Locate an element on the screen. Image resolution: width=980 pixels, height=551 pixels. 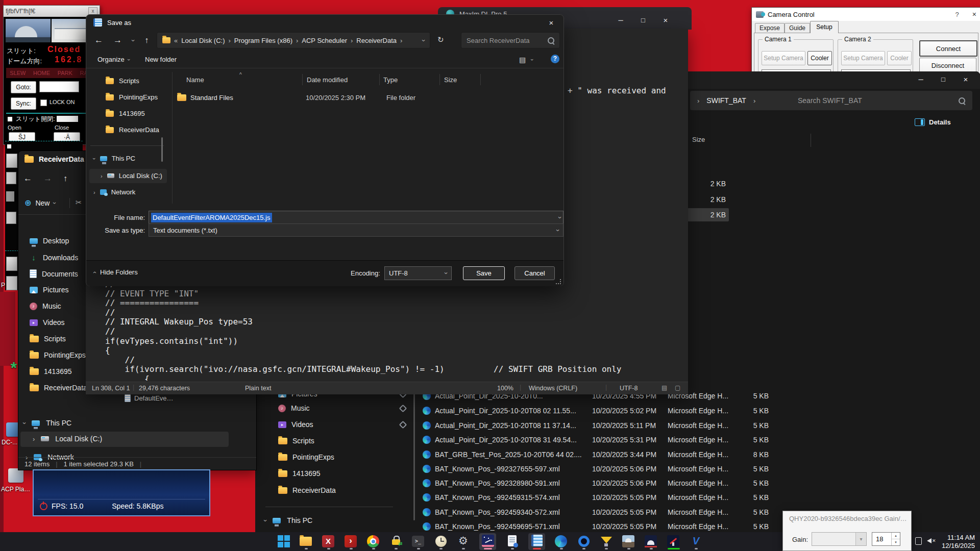
search-input: Search SWIFT_BAT is located at coordinates (881, 101).